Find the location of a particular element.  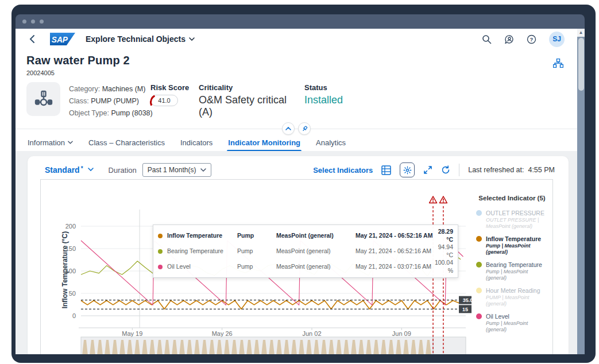

svg-text: Jun 02 is located at coordinates (311, 334).